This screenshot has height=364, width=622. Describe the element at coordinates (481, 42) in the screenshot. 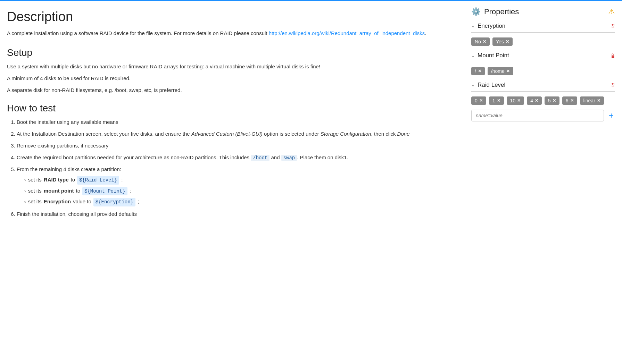

I see `encryption-tag-no: No ✕` at that location.